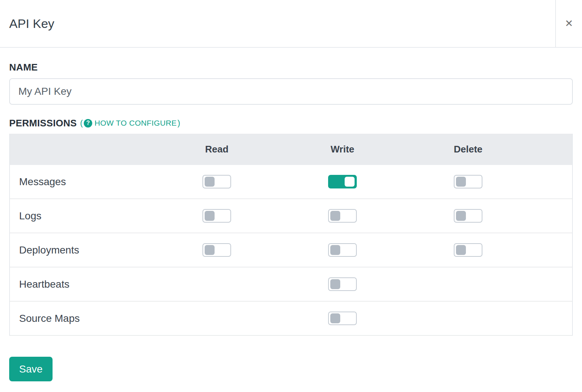 Image resolution: width=582 pixels, height=392 pixels. I want to click on table-header-row: Read Write Delete, so click(291, 149).